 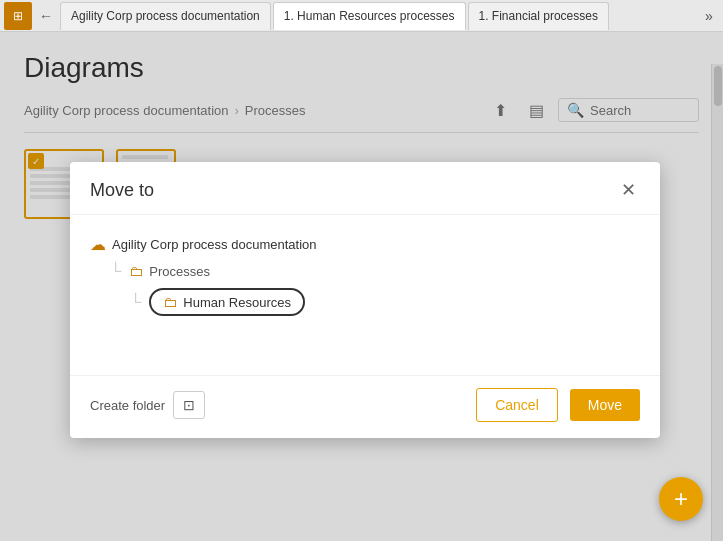 I want to click on tab-agility-corp: Agility Corp process documentation, so click(x=166, y=16).